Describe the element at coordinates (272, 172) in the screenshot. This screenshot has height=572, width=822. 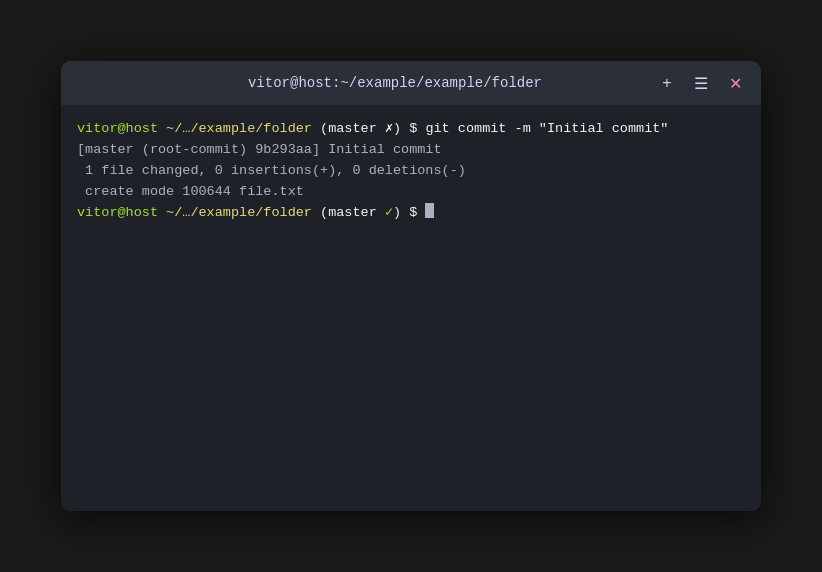
I see `output-text: 1 file changed, 0 insertions(+), 0 delet…` at that location.